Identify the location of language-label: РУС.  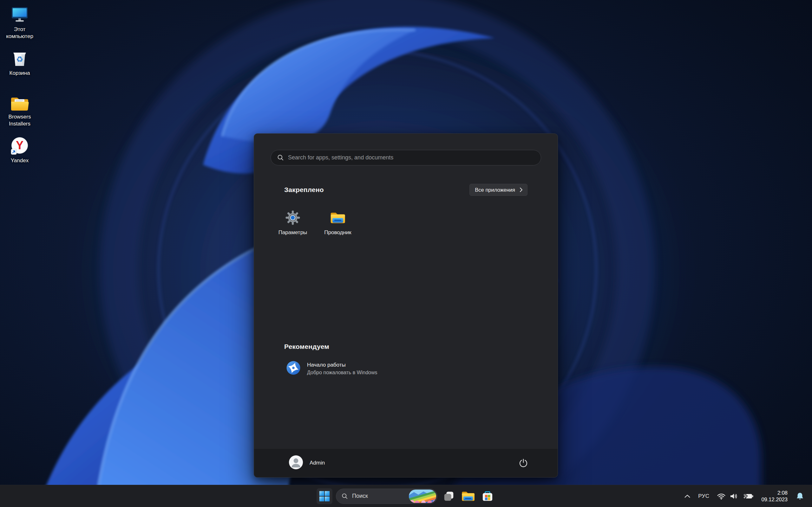
(704, 496).